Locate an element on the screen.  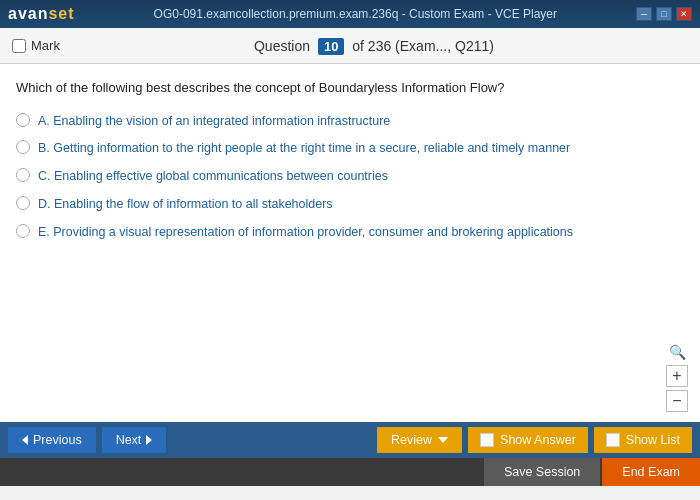
zoom-out-button: − is located at coordinates (677, 401).